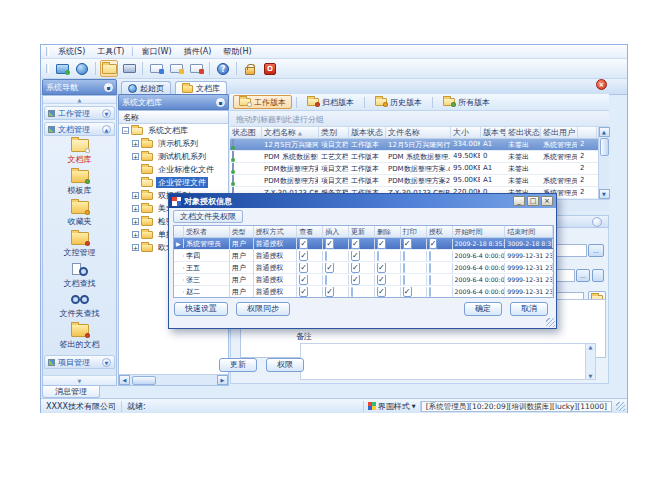 This screenshot has width=660, height=477. What do you see at coordinates (126, 130) in the screenshot?
I see `collapse-icon: −` at bounding box center [126, 130].